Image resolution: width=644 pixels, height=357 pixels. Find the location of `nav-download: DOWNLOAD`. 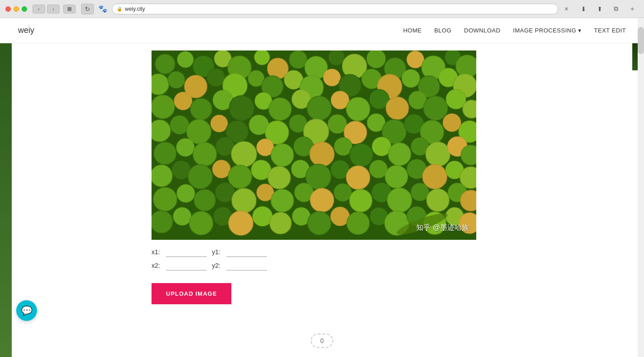

nav-download: DOWNLOAD is located at coordinates (483, 31).